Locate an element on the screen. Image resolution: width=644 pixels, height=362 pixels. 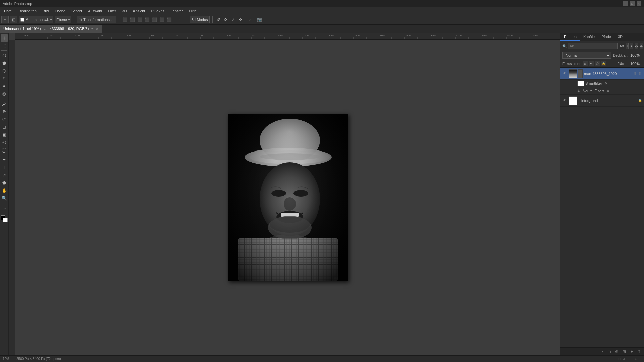
path-tool: ↗ is located at coordinates (4, 175).